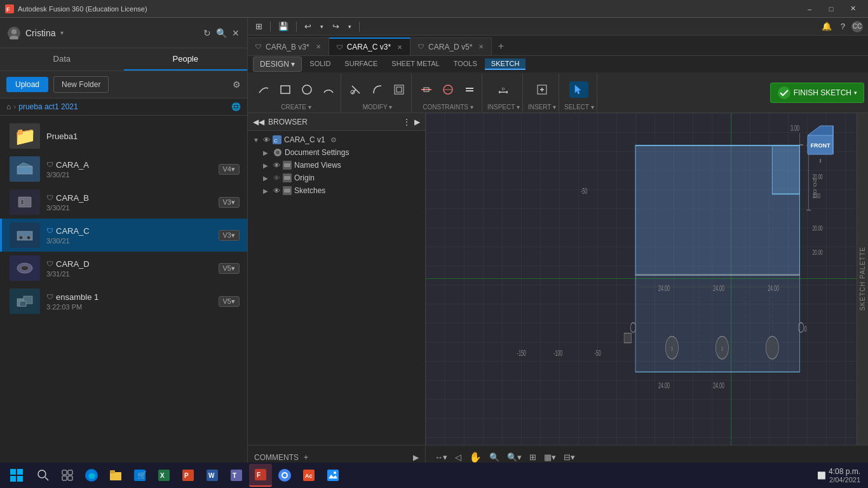  Describe the element at coordinates (844, 475) in the screenshot. I see `clock: 4:08 p.m. 2/04/2021` at that location.